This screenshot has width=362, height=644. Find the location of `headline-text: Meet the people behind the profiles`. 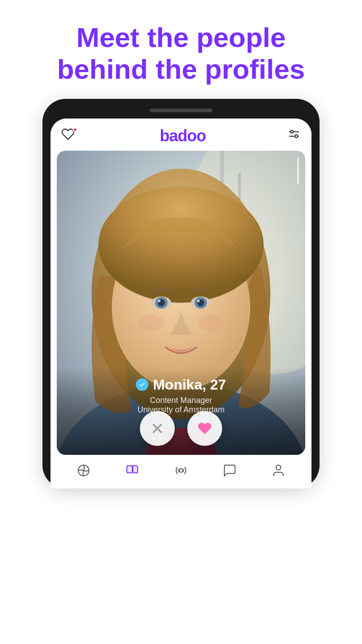

headline-text: Meet the people behind the profiles is located at coordinates (181, 54).